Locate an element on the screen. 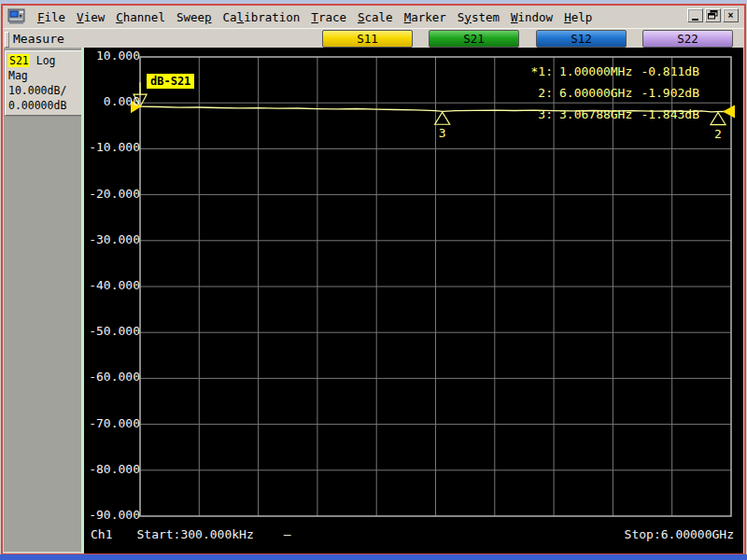  m-num: *1: is located at coordinates (537, 71).